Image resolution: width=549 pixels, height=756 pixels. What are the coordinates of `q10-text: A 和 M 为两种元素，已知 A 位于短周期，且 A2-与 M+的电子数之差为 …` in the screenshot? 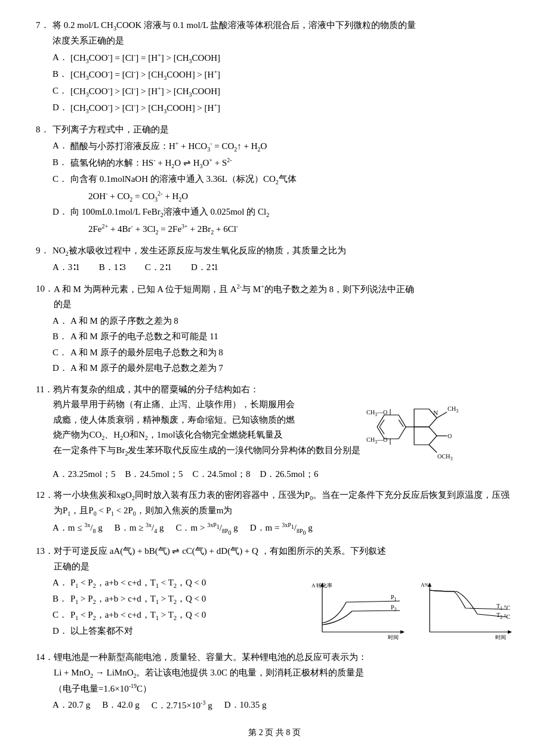 It's located at (283, 297).